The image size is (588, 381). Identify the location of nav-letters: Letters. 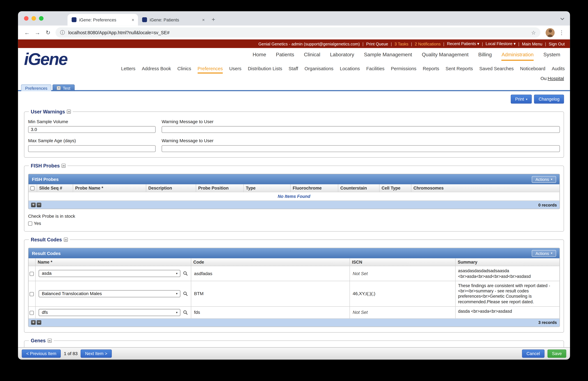
(128, 70).